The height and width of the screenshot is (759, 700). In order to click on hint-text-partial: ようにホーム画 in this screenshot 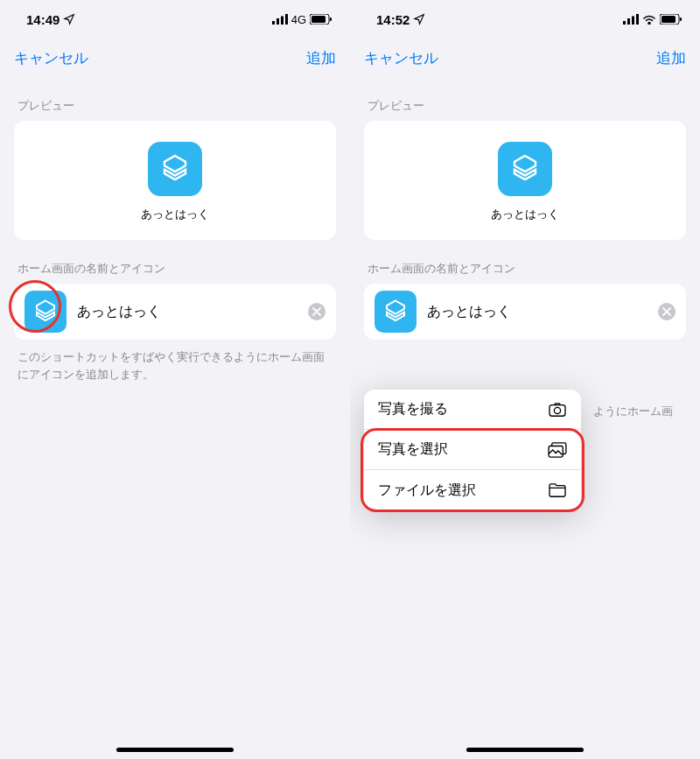, I will do `click(634, 411)`.